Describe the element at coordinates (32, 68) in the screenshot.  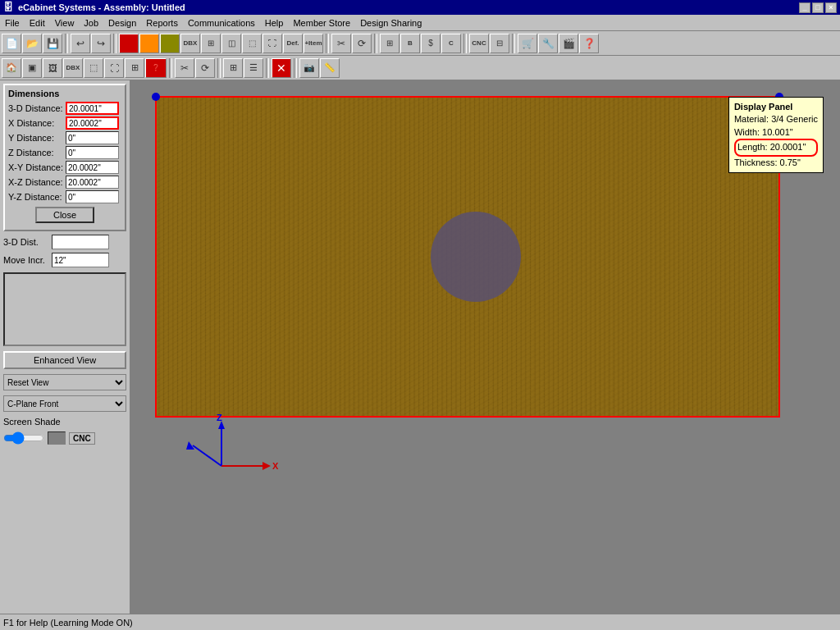
I see `tb2-btn-b: ▣` at that location.